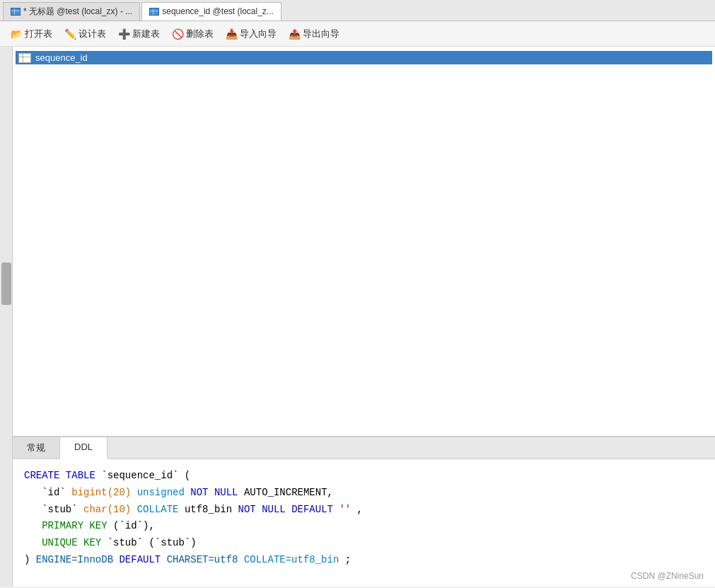  I want to click on tab-ddl-label: DDL, so click(83, 447).